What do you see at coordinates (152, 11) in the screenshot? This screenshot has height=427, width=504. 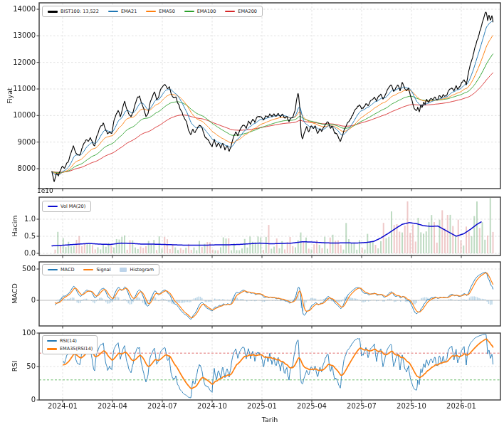 I see `price-legend: BIST100: 13,522 EMA21 EMA50 EMA100 EMA20…` at bounding box center [152, 11].